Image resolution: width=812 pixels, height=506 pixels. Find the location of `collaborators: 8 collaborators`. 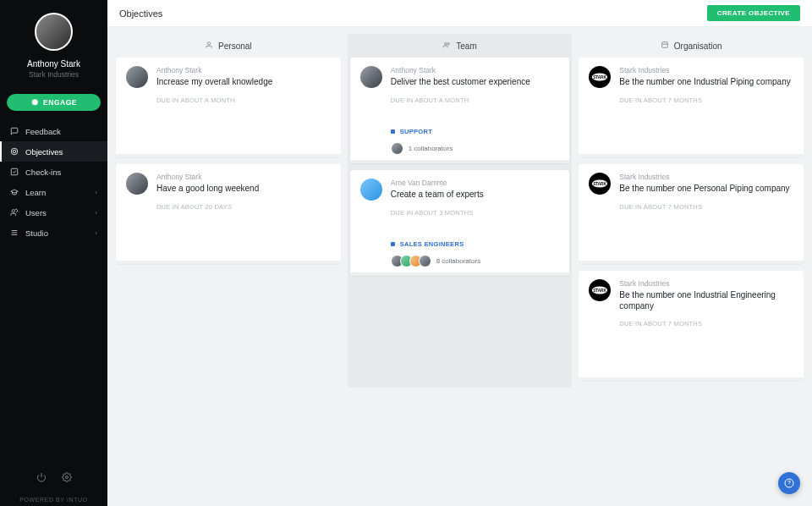

collaborators: 8 collaborators is located at coordinates (475, 261).